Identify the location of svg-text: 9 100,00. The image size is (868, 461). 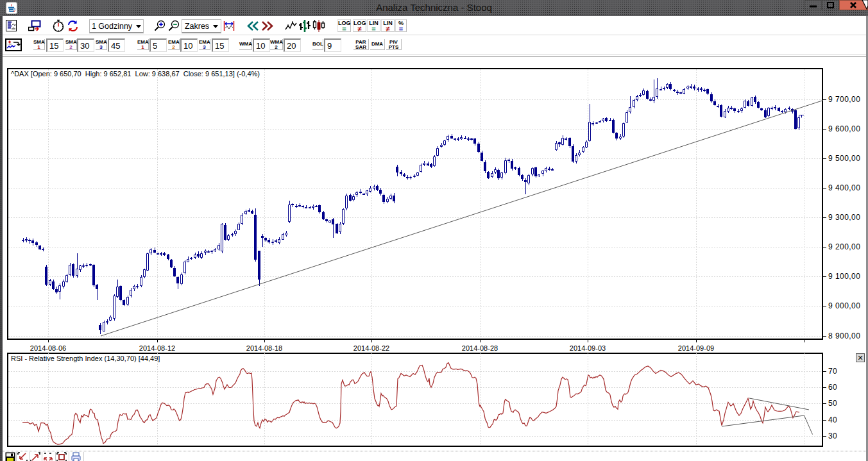
(844, 276).